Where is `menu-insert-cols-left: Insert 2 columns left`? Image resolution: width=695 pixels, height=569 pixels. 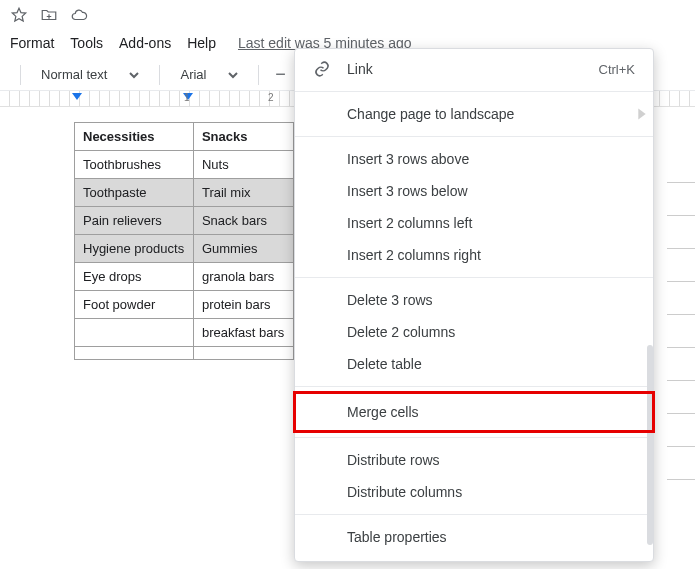
menu-insert-cols-left: Insert 2 columns left is located at coordinates (474, 223).